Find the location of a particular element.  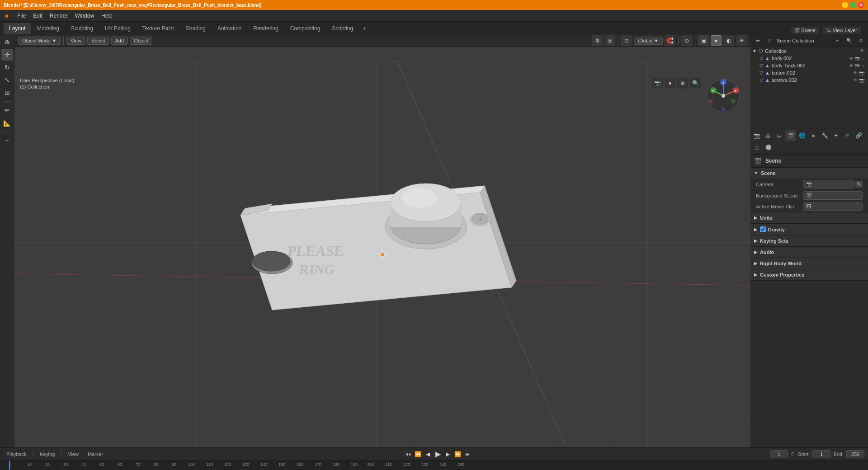

measure-tool-button: 📐 is located at coordinates (7, 123).